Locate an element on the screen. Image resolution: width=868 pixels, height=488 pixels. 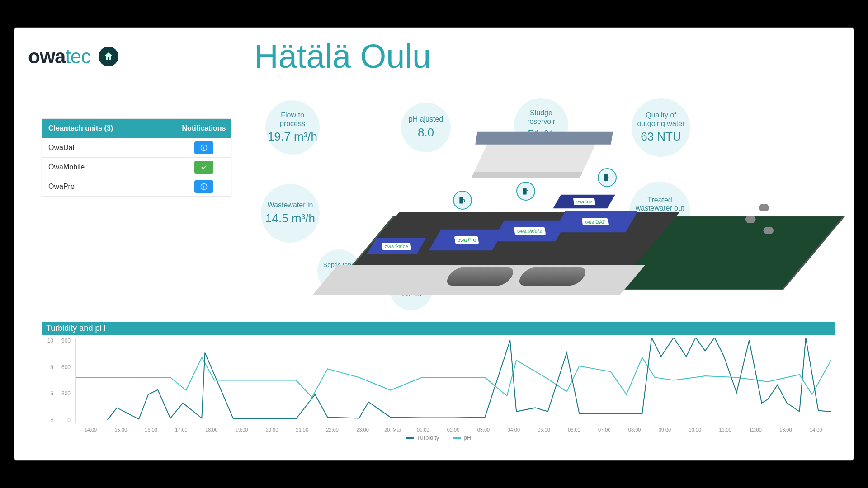
bubble-label: pH ajusted is located at coordinates (426, 119).